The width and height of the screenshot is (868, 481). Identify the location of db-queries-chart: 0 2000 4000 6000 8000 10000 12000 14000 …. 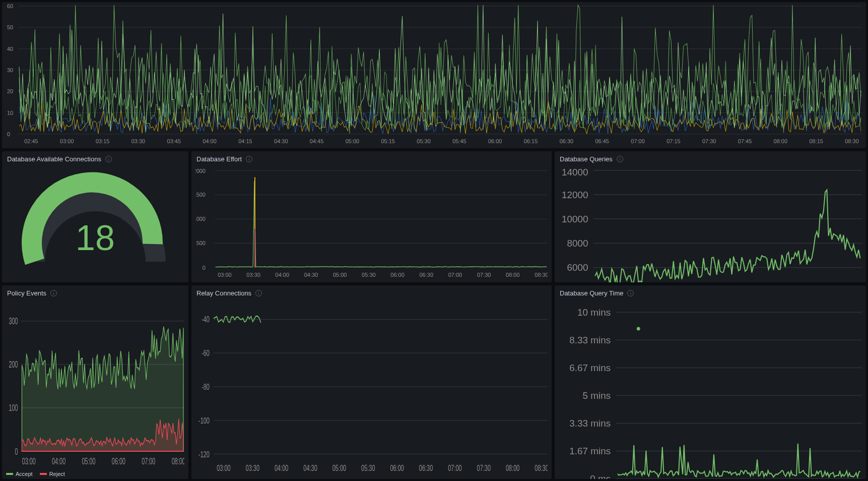
(710, 225).